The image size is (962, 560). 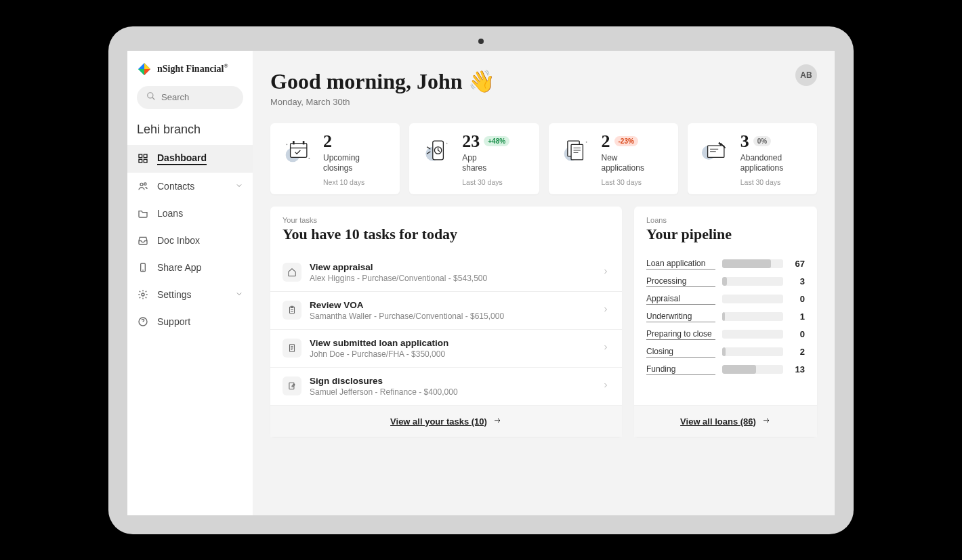 I want to click on pipeline-value: 2, so click(x=797, y=352).